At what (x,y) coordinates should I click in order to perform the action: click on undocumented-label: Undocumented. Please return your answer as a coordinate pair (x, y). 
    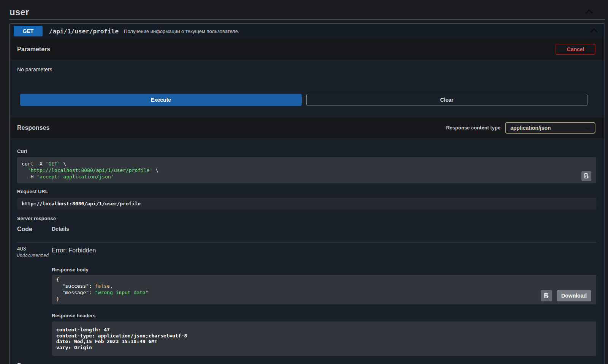
    Looking at the image, I should click on (34, 255).